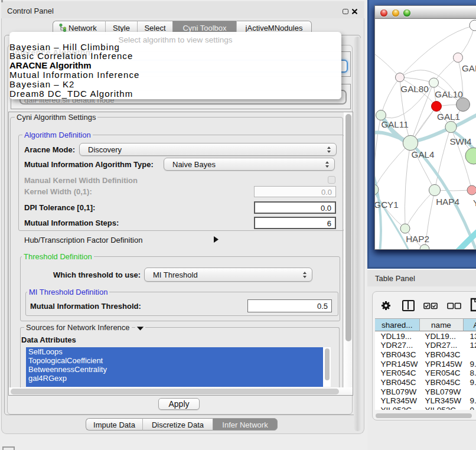  I want to click on svg-text: GAL3, so click(469, 69).